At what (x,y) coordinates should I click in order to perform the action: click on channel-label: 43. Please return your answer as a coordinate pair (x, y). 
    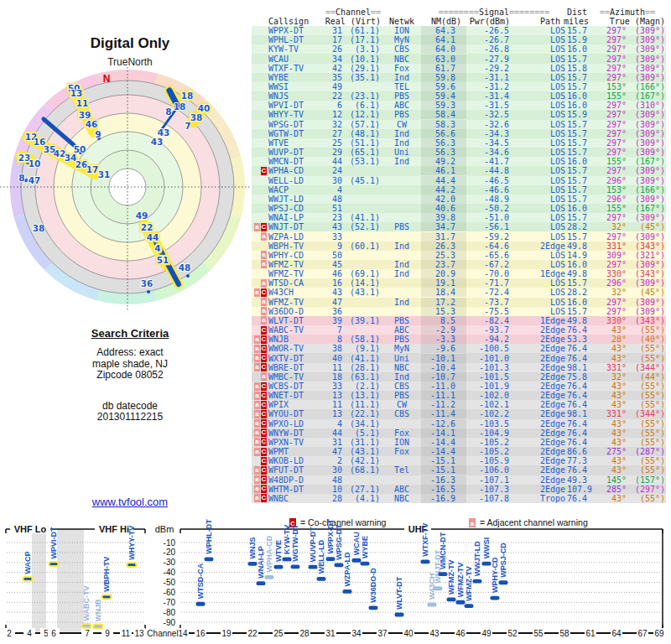
    Looking at the image, I should click on (158, 142).